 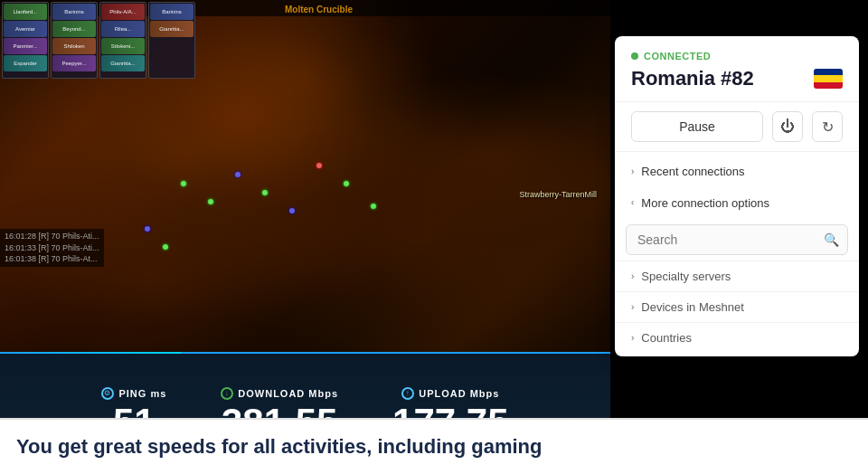 I want to click on recent-connections-label: Recent connections, so click(x=693, y=172).